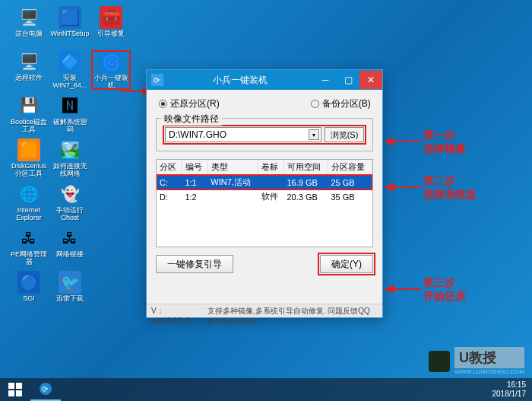 This screenshot has height=401, width=532. Describe the element at coordinates (70, 26) in the screenshot. I see `desktop-icon: 🟦WinNTSetup` at that location.